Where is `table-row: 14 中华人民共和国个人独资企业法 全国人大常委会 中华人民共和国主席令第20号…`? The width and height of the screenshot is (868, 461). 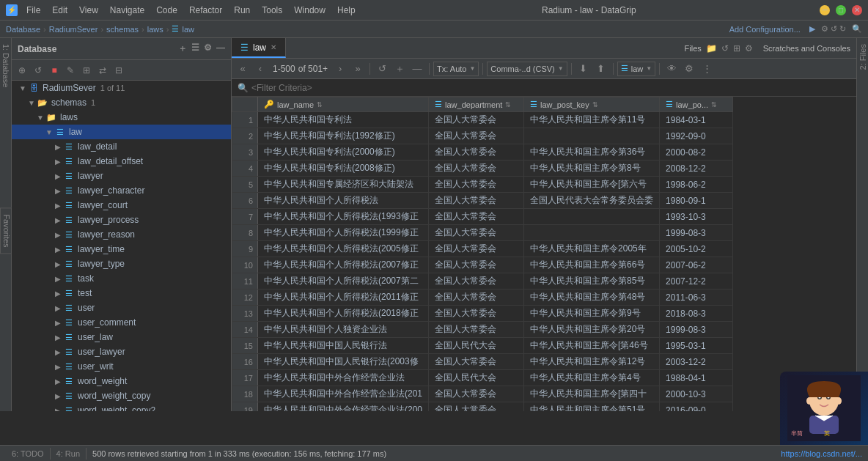
table-row: 14 中华人民共和国个人独资企业法 全国人大常委会 中华人民共和国主席令第20号… is located at coordinates (482, 330).